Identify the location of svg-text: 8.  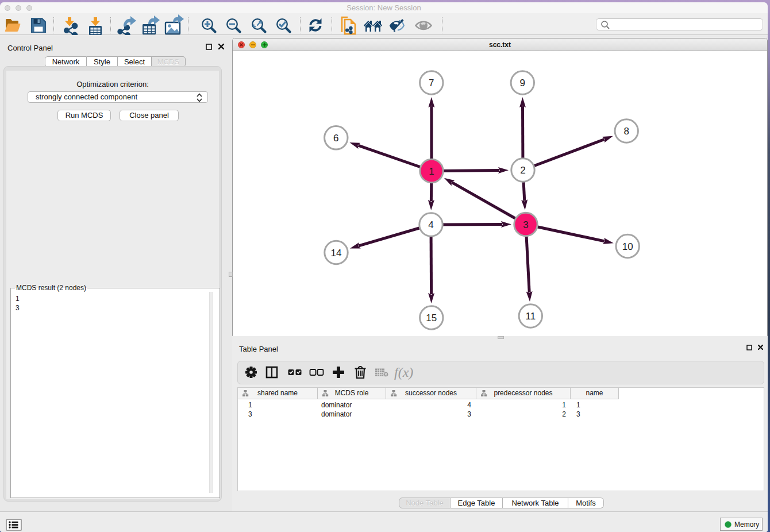
(626, 131).